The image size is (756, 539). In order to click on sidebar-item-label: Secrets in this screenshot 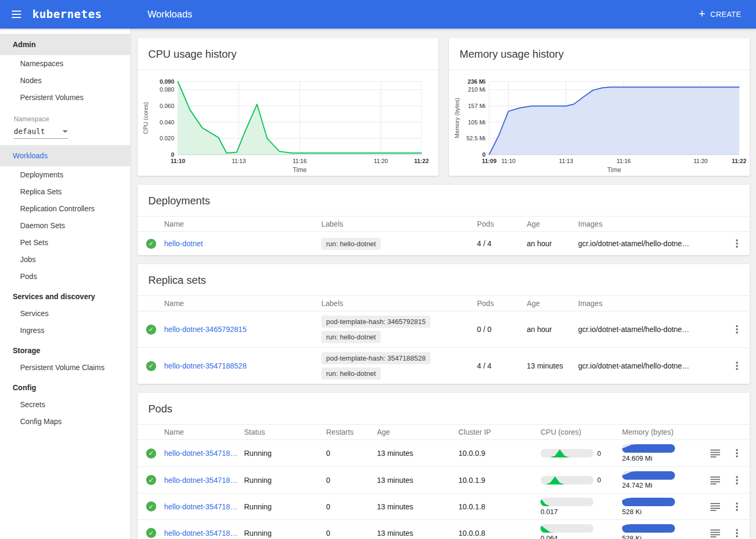, I will do `click(33, 405)`.